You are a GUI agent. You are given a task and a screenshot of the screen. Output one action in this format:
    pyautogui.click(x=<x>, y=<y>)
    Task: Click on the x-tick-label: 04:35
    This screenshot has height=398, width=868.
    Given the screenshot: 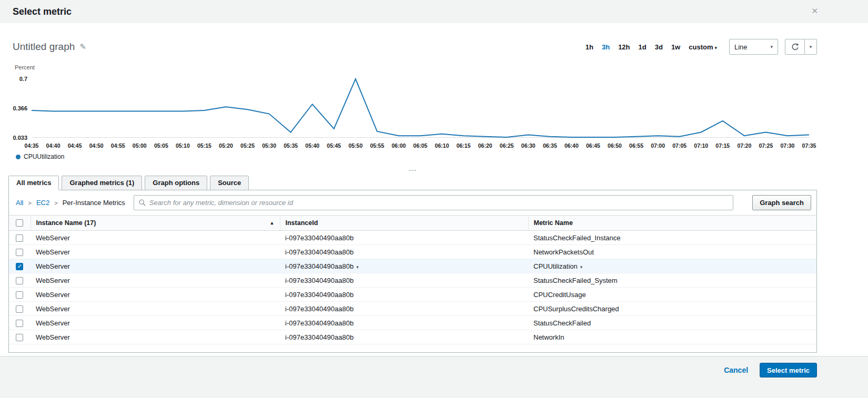 What is the action you would take?
    pyautogui.click(x=32, y=146)
    